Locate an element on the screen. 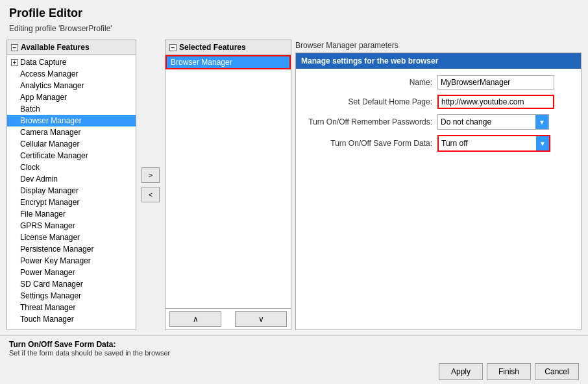 The height and width of the screenshot is (384, 588). selected-features-header: − Selected Features is located at coordinates (228, 48).